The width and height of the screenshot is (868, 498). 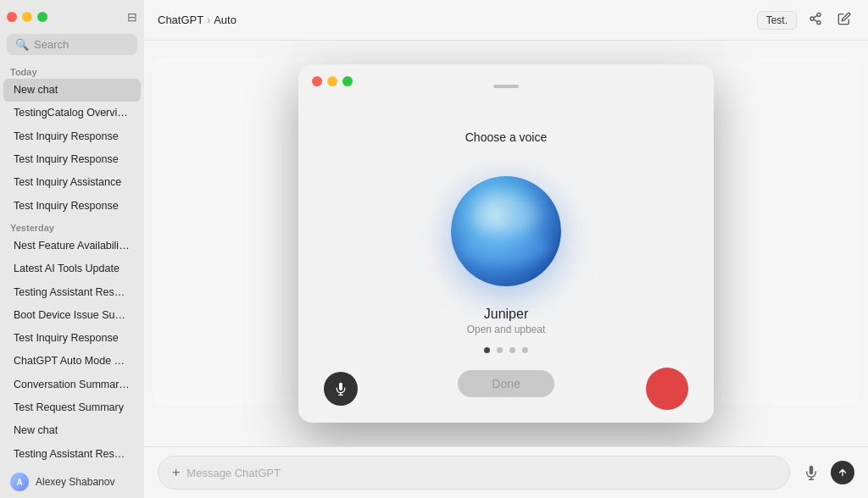 What do you see at coordinates (506, 329) in the screenshot?
I see `voice-description: Open and upbeat` at bounding box center [506, 329].